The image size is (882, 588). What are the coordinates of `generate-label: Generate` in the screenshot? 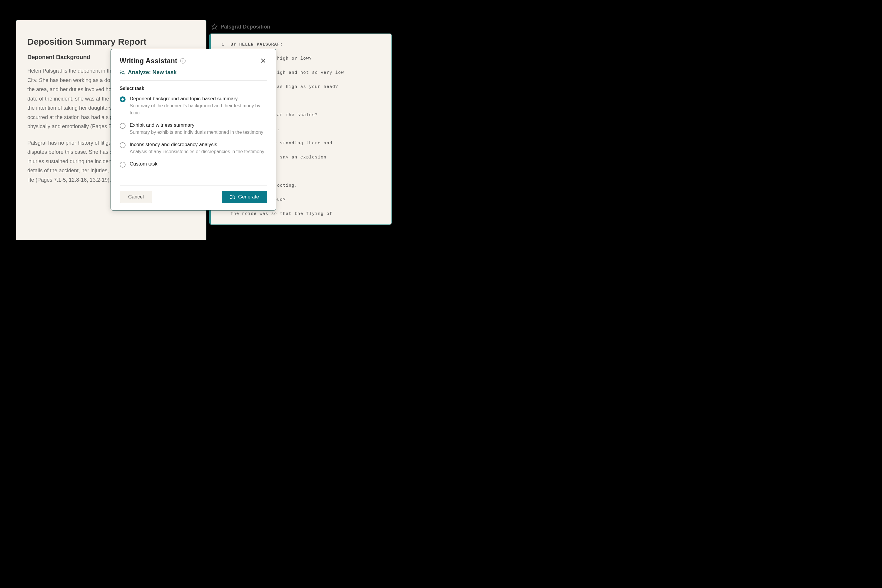 It's located at (249, 197).